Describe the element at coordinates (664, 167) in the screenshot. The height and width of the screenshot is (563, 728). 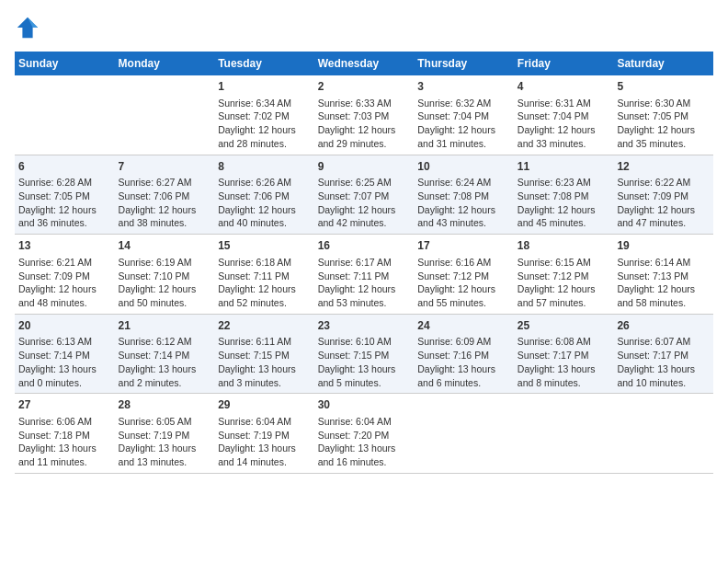
I see `day-number: 12` at that location.